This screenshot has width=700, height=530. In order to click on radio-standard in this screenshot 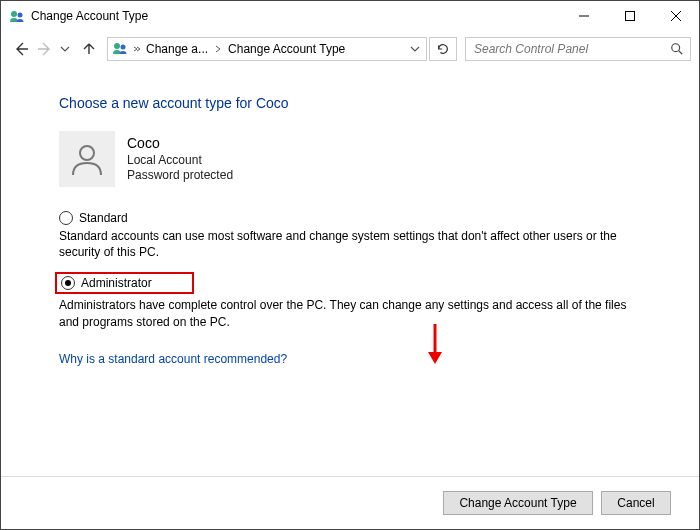, I will do `click(66, 218)`.